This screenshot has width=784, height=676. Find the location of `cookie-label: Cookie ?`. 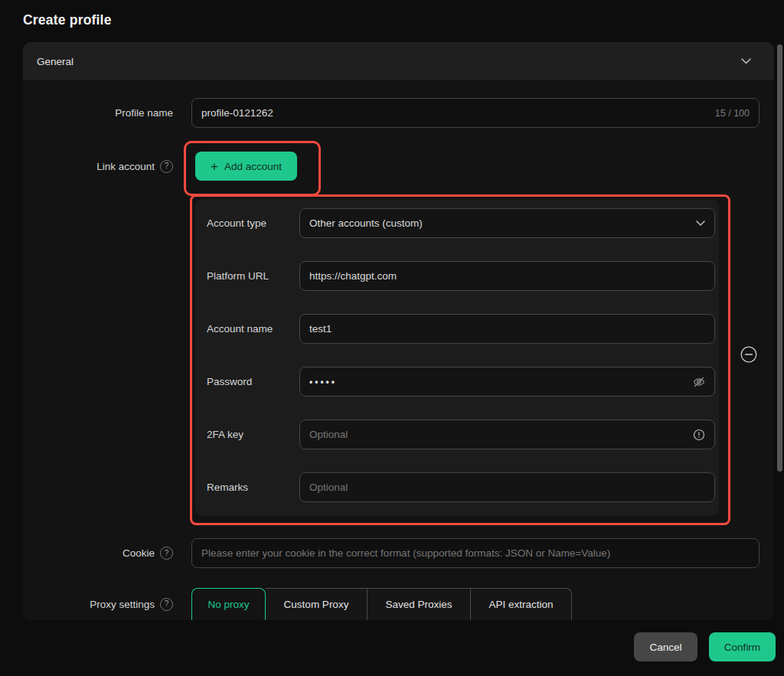

cookie-label: Cookie ? is located at coordinates (98, 553).